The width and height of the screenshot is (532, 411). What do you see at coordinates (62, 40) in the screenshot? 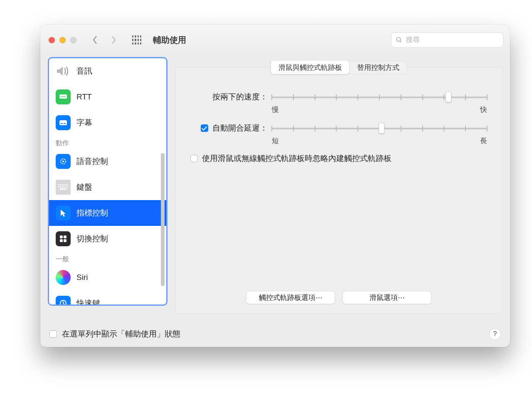
I see `minimize-window-button` at bounding box center [62, 40].